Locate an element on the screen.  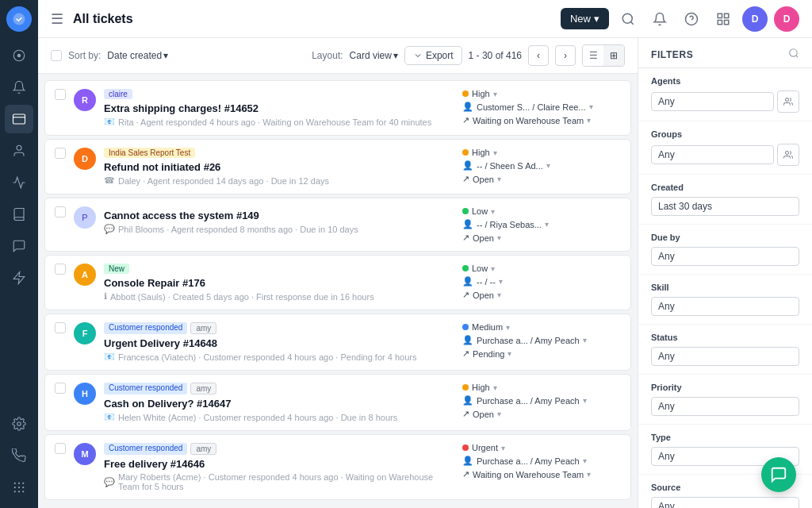
agents-icon-button is located at coordinates (788, 102).